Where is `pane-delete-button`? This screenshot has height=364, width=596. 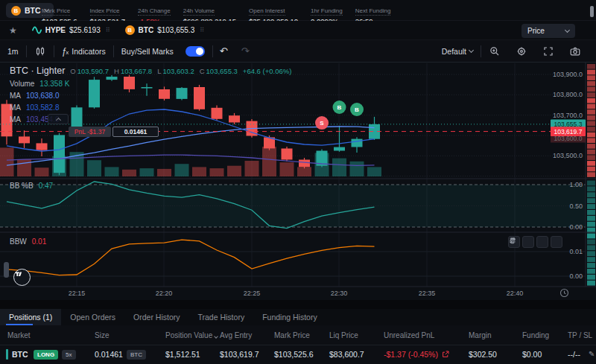
pane-delete-button is located at coordinates (528, 242).